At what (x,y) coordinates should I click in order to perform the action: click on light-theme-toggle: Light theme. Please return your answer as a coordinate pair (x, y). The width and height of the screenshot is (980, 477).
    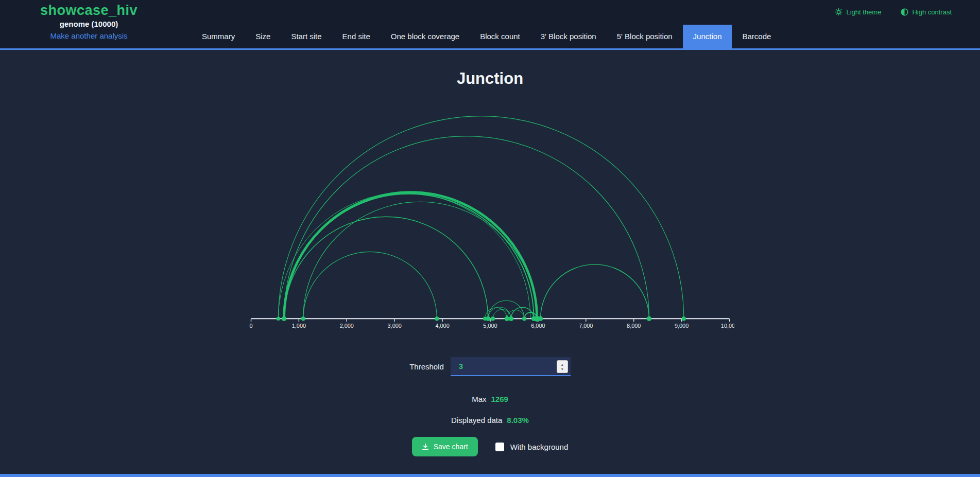
    Looking at the image, I should click on (858, 12).